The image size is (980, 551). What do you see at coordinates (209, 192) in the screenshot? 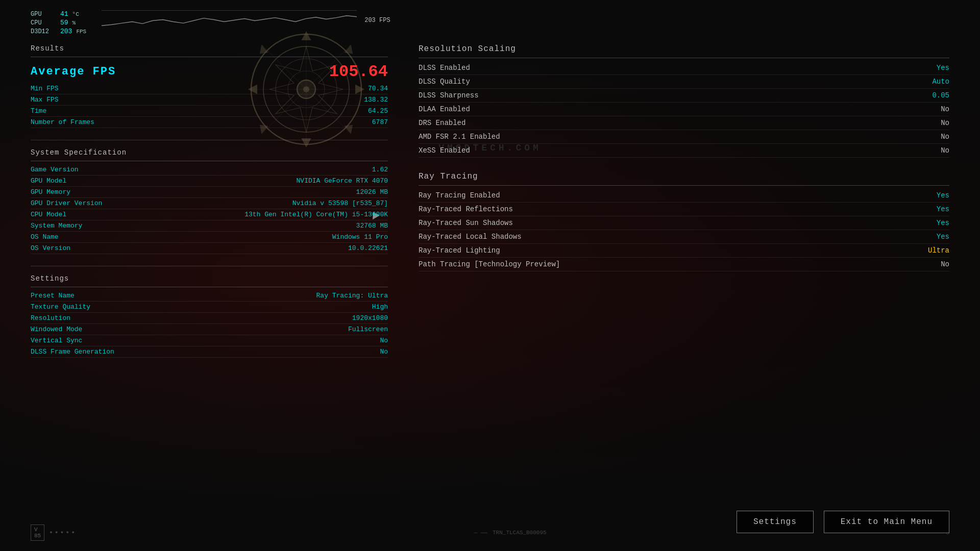
I see `gpu-memory-row: GPU Memory 12026 MB` at bounding box center [209, 192].